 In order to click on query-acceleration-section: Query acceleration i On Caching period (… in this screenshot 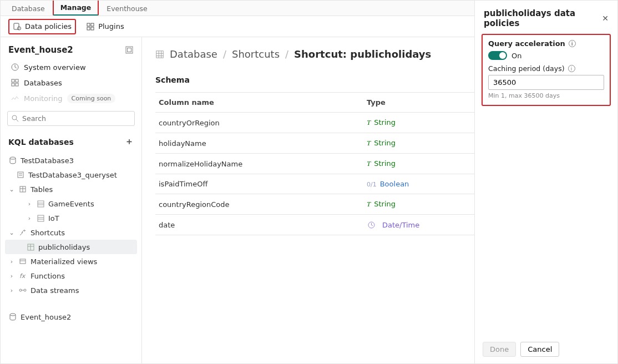, I will do `click(546, 70)`.